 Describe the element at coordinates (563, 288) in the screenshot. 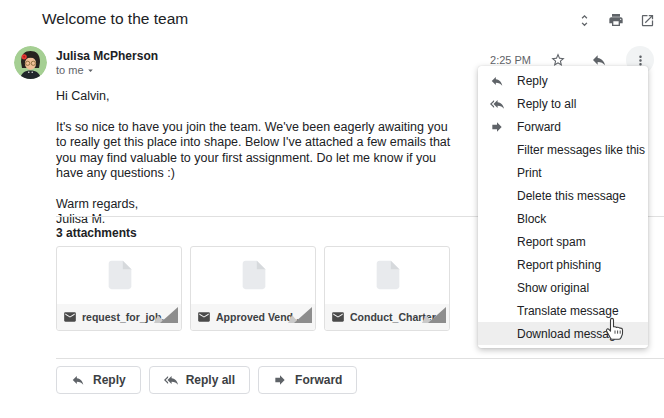

I see `menu-item-show-original: Show original` at that location.